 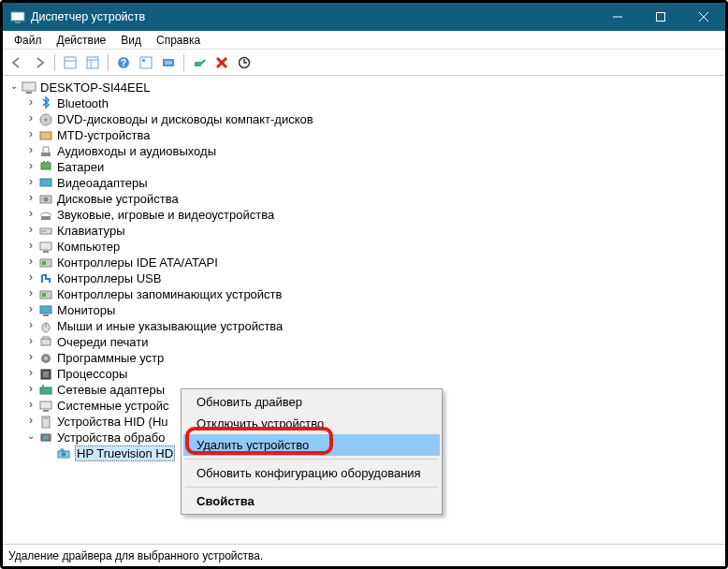 What do you see at coordinates (364, 63) in the screenshot?
I see `toolbar: ?` at bounding box center [364, 63].